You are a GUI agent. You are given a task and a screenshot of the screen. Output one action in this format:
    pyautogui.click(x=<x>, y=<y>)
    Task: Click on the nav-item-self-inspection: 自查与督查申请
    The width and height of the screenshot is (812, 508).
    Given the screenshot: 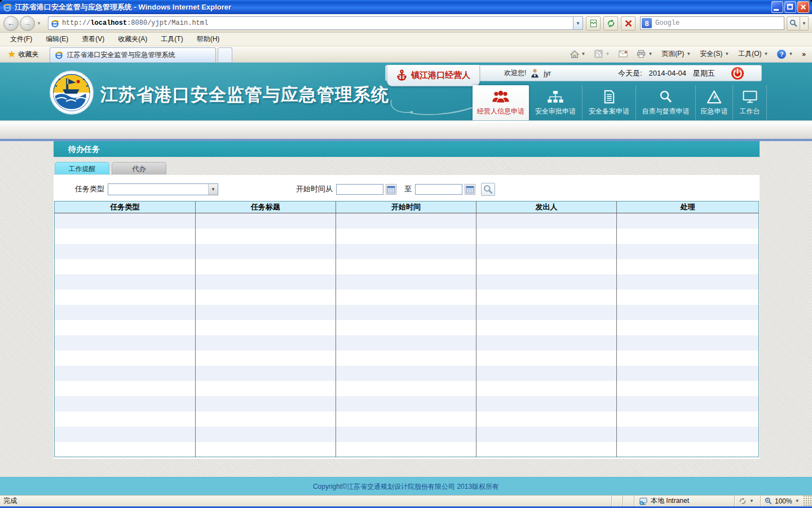 What is the action you would take?
    pyautogui.click(x=666, y=103)
    